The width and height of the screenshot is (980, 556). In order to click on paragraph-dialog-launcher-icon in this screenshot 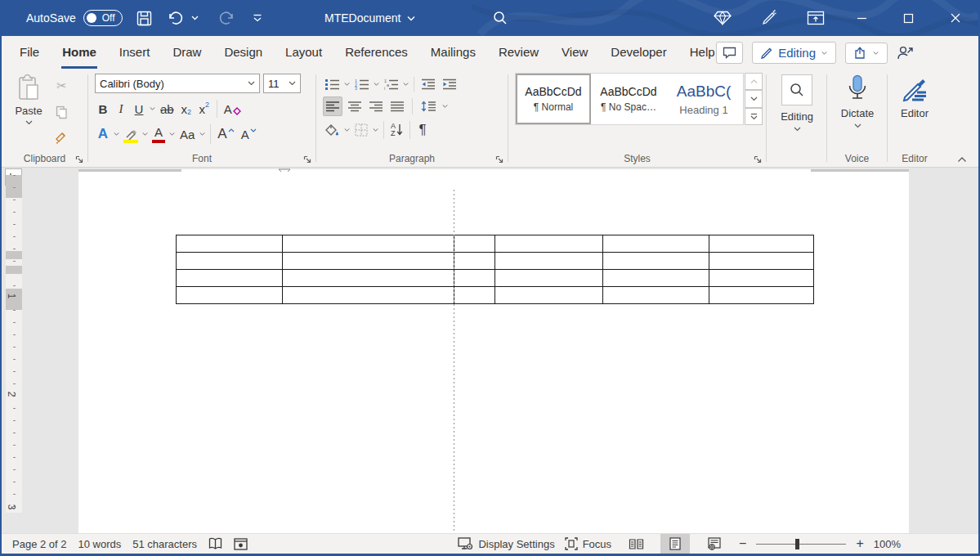, I will do `click(499, 159)`.